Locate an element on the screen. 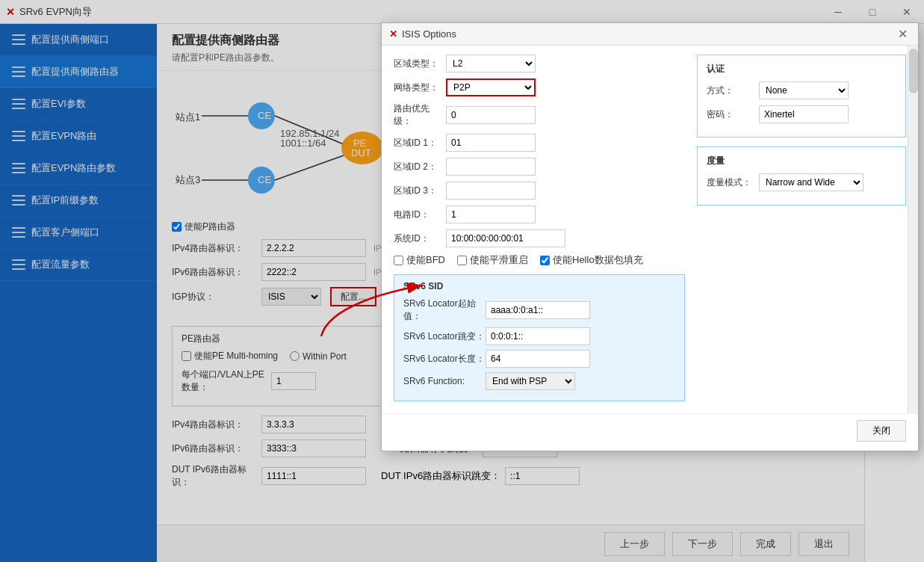  area-id1-label: 区域ID 1： is located at coordinates (420, 143).